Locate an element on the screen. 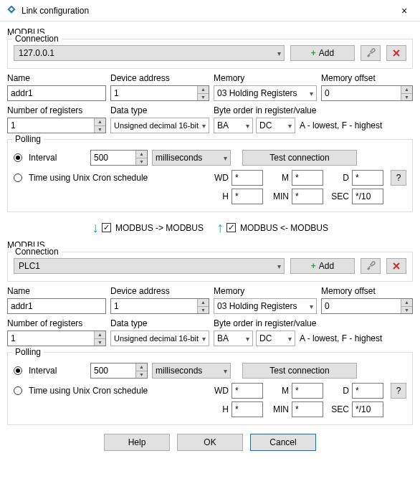  numreg-input-upper: 1▲▼ is located at coordinates (57, 125).